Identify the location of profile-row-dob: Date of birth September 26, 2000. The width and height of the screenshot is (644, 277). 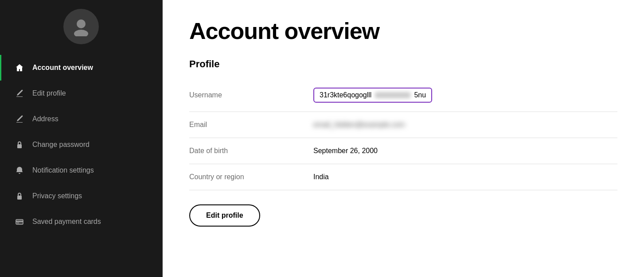
(403, 151).